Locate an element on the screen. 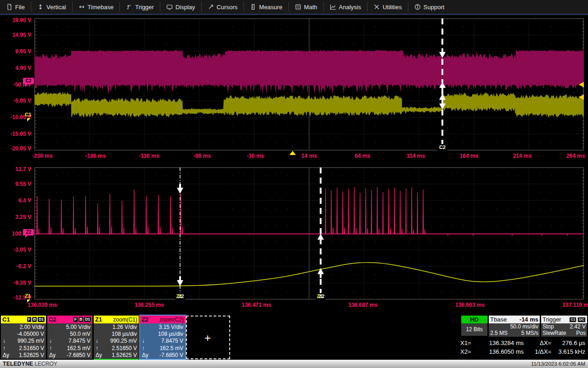  vdiv-value: 1.26 V/div is located at coordinates (125, 328).